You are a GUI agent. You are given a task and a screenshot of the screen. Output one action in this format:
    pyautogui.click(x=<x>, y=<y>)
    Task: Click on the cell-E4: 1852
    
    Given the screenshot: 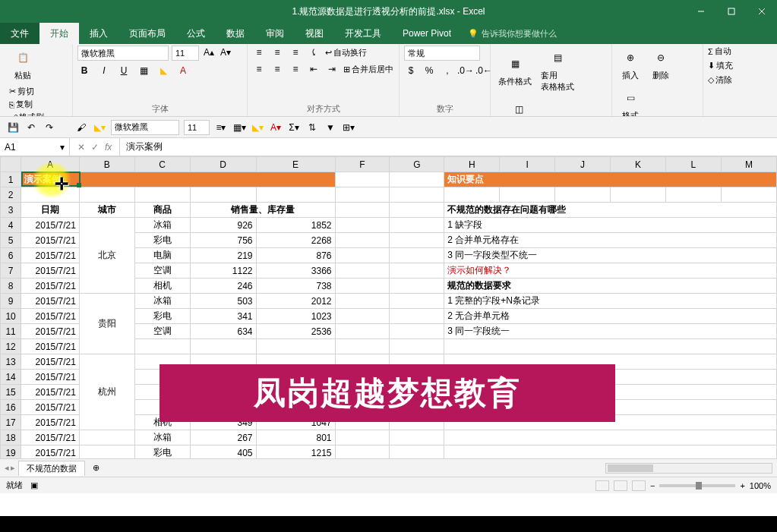 What is the action you would take?
    pyautogui.click(x=295, y=225)
    